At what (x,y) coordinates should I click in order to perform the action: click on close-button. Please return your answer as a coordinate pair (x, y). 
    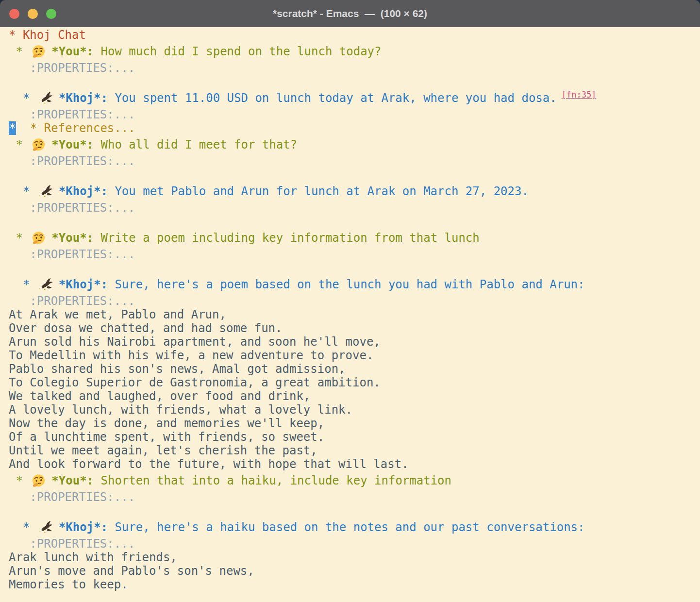
    Looking at the image, I should click on (15, 14).